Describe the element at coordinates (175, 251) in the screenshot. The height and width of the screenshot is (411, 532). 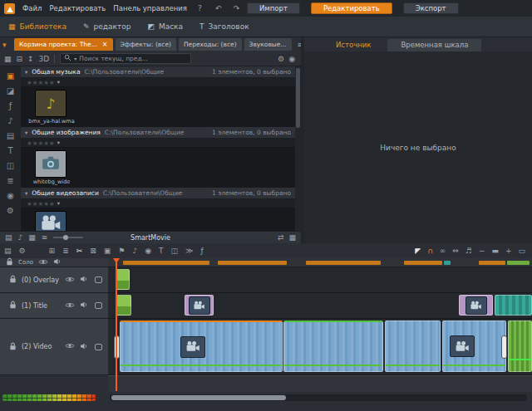
I see `pip-mode-icon: ◫` at that location.